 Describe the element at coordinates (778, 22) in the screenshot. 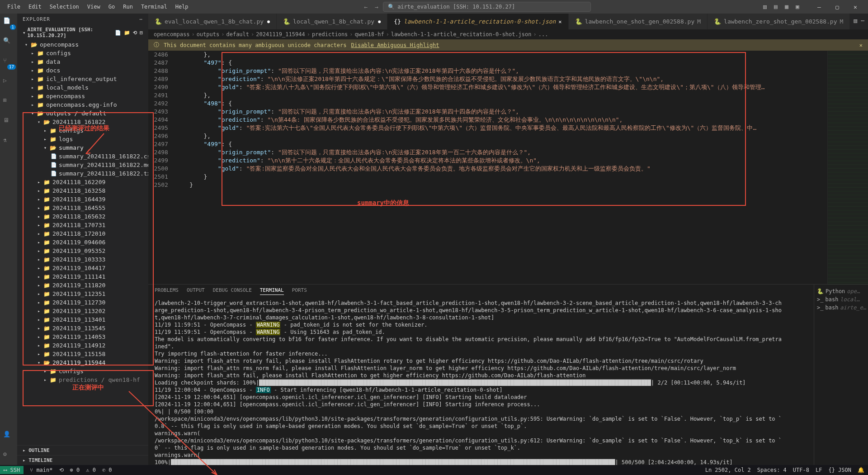

I see `editor-tab: 🐍lawbench_zero_shot_gen_002588.pyM` at that location.